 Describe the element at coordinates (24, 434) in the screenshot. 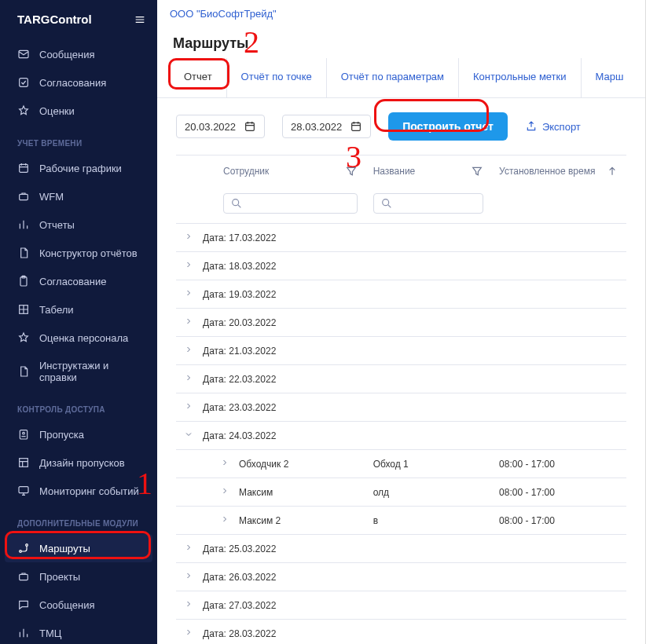

I see `badge-icon` at that location.